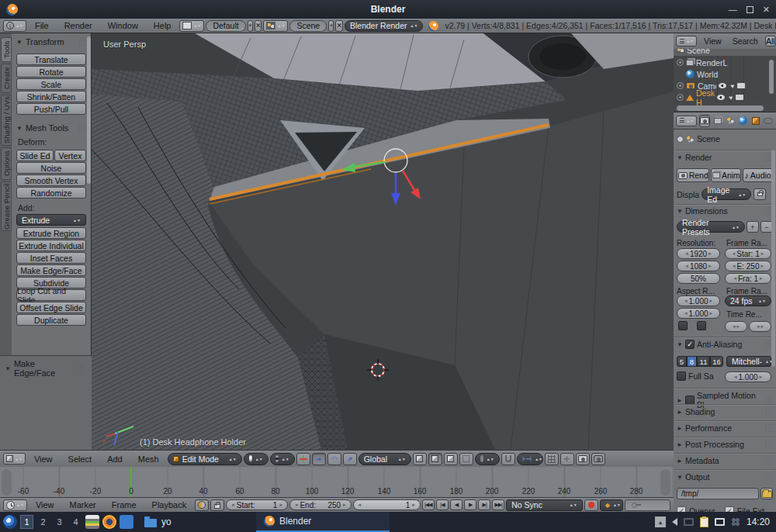 This screenshot has height=532, width=776. I want to click on menu-render: Render, so click(78, 26).